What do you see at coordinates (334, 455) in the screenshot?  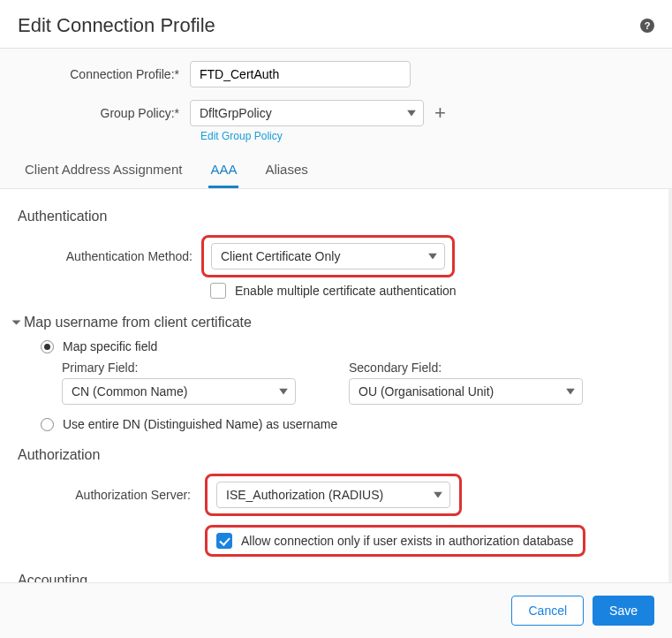 I see `authorization-section-title: Authorization` at bounding box center [334, 455].